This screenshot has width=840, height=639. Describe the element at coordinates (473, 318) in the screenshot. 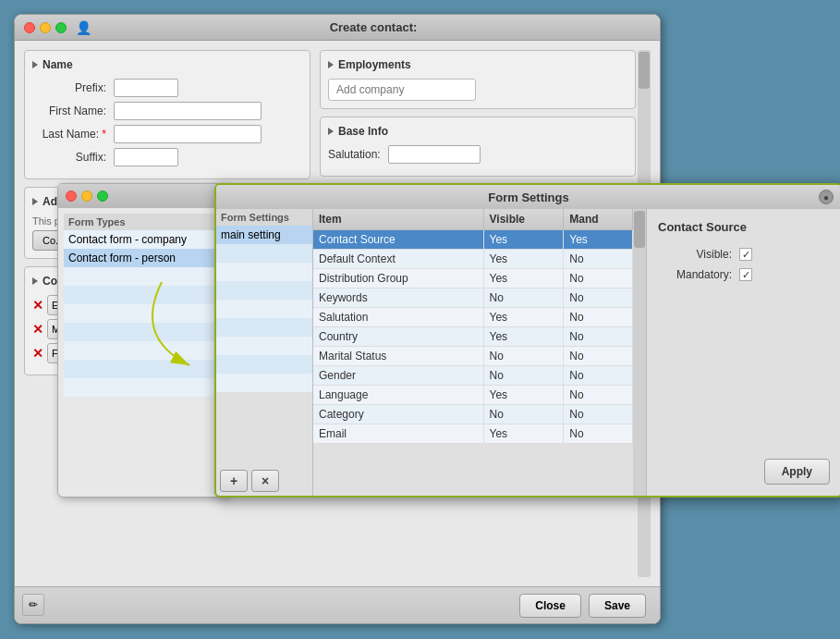

I see `table-row: Salutation Yes No` at that location.